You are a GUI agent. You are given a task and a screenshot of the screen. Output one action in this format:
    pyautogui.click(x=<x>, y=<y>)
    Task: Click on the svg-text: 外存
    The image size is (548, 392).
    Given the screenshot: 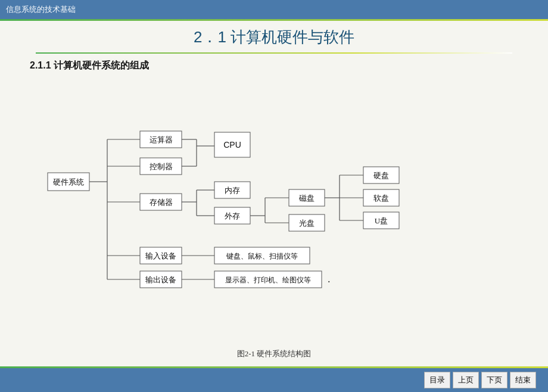 What is the action you would take?
    pyautogui.click(x=232, y=216)
    